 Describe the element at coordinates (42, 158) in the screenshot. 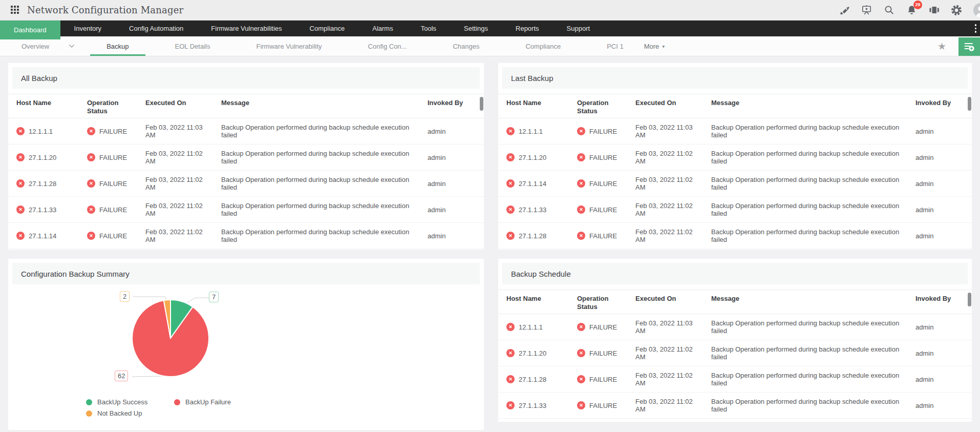

I see `cell-host-text: 27.1.1.20` at that location.